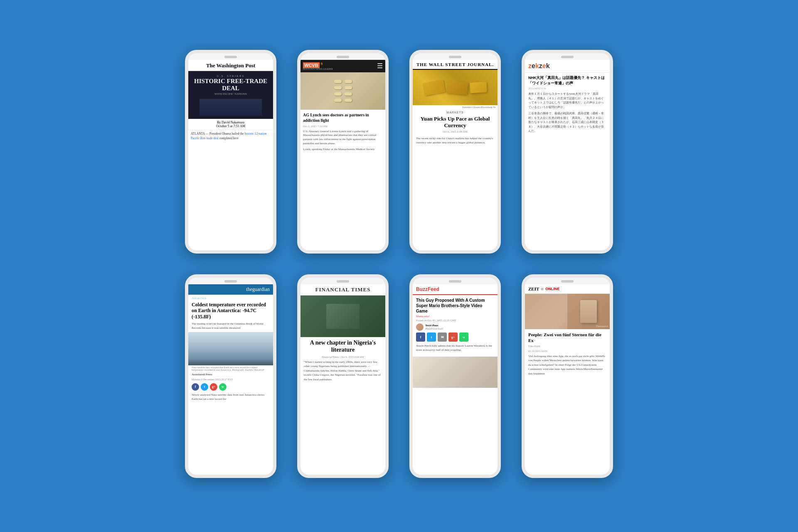 This screenshot has height=532, width=798. Describe the element at coordinates (231, 94) in the screenshot. I see `wp-hero-deal: WITH PACIFIC NATIONS` at that location.